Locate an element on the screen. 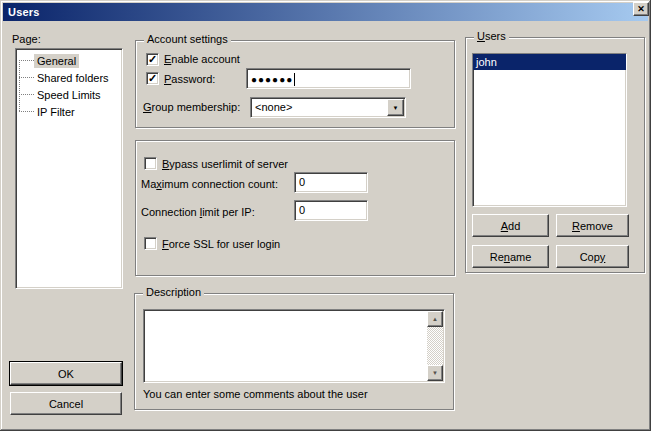  account-settings-group: Account settings ✓ Enable account ✓ Pass… is located at coordinates (295, 84).